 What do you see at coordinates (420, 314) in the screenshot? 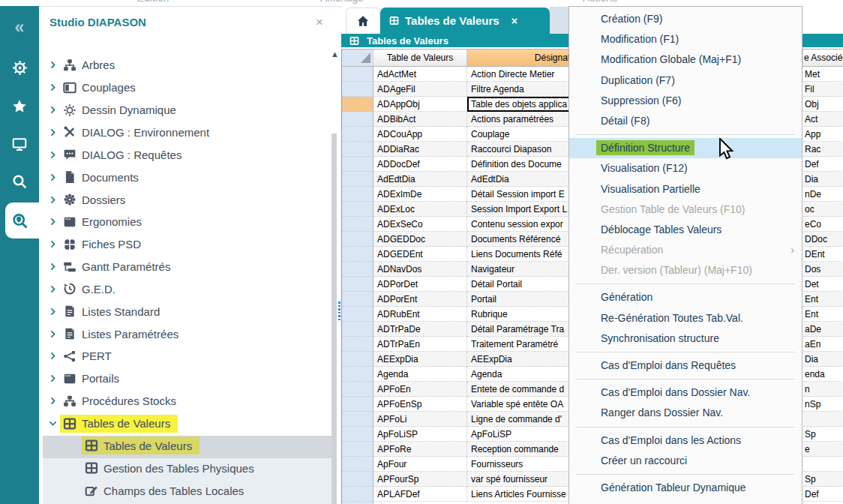
I see `cell-name: ADRubEnt` at bounding box center [420, 314].